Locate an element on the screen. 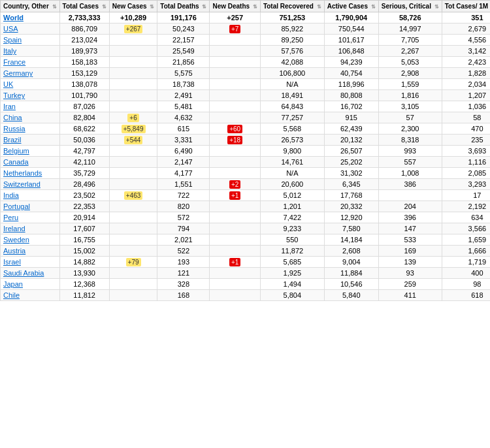 The width and height of the screenshot is (490, 448). data-cell: 58 is located at coordinates (466, 118).